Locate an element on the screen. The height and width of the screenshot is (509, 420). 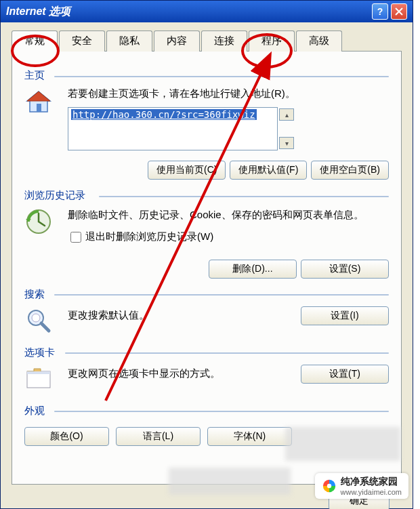
close-button is located at coordinates (399, 12).